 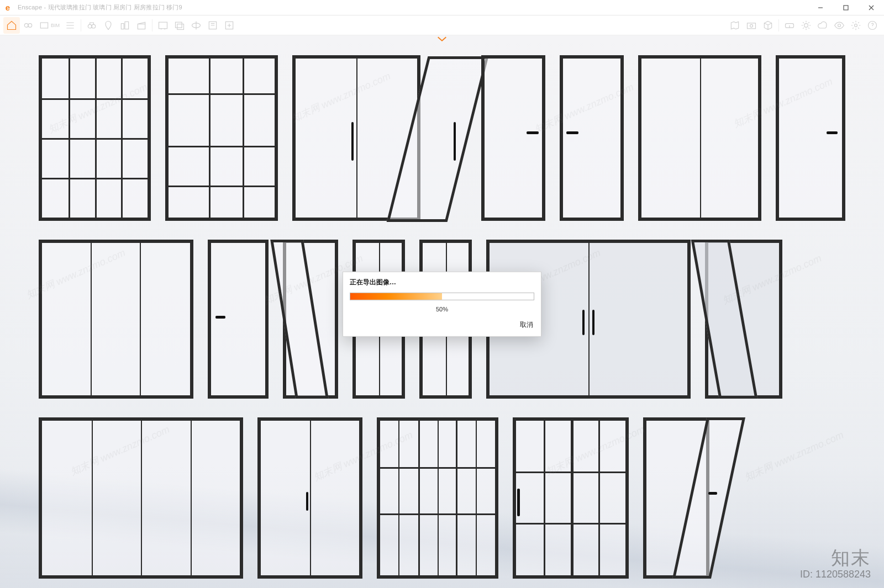 What do you see at coordinates (442, 25) in the screenshot?
I see `main-toolbar: BIM` at bounding box center [442, 25].